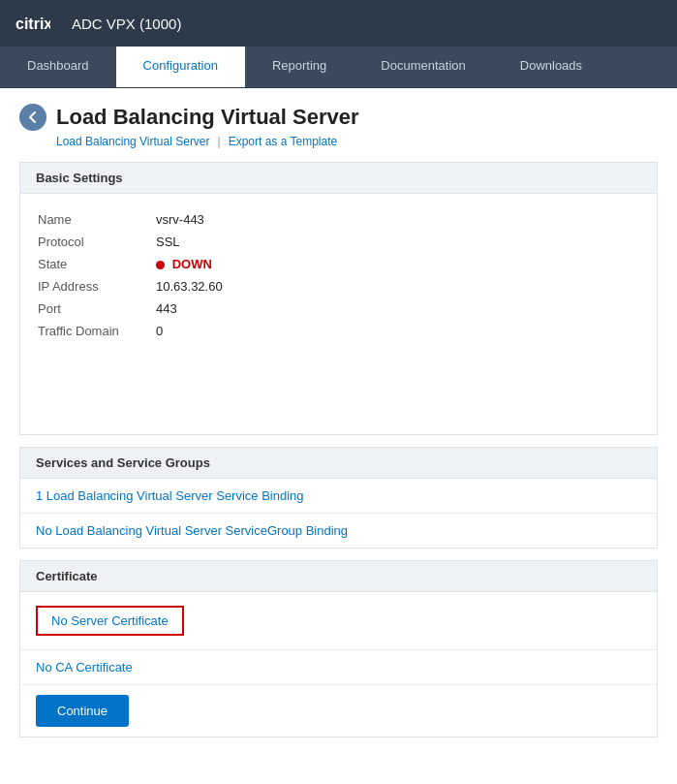 The image size is (677, 784). I want to click on back-button, so click(33, 117).